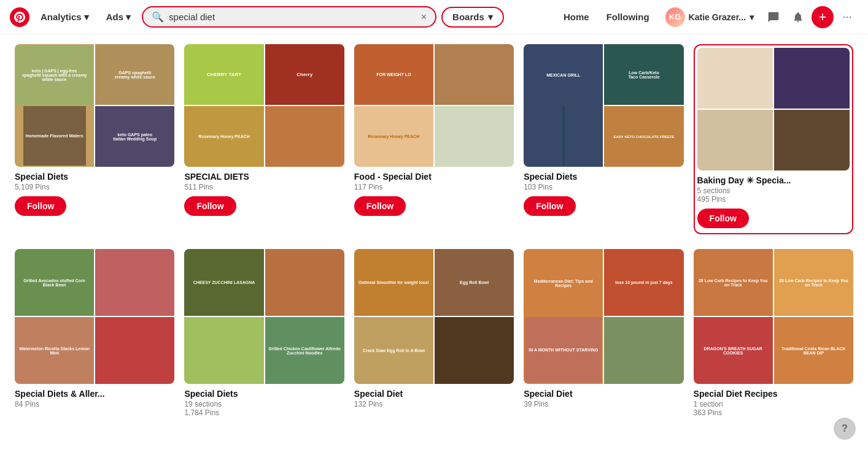 This screenshot has width=868, height=452. I want to click on board-meta-9: 39 Pins, so click(603, 404).